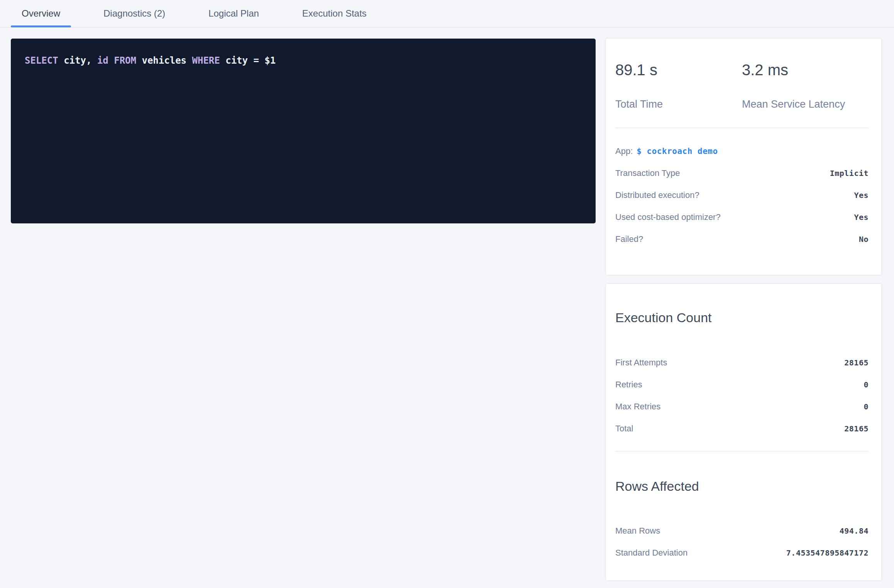 The image size is (894, 588). Describe the element at coordinates (742, 239) in the screenshot. I see `table-row: Failed? No` at that location.